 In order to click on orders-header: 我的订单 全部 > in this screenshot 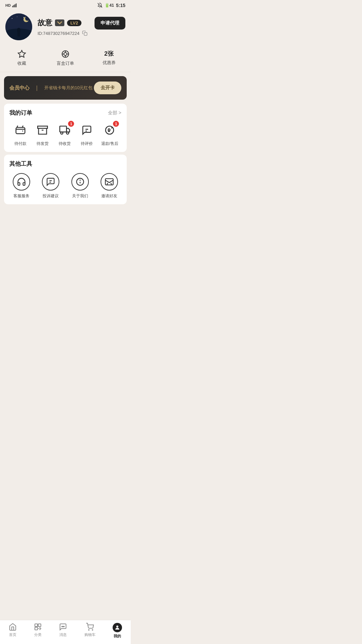, I will do `click(65, 113)`.